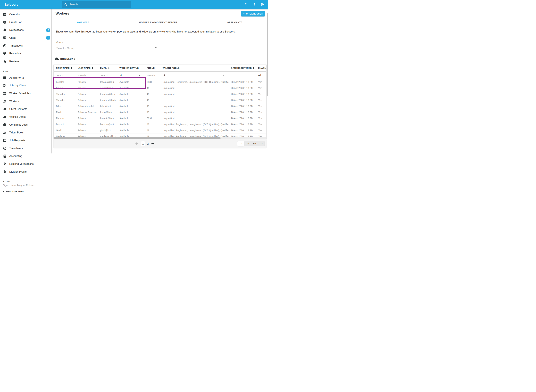  I want to click on cell-phone: 49, so click(152, 100).